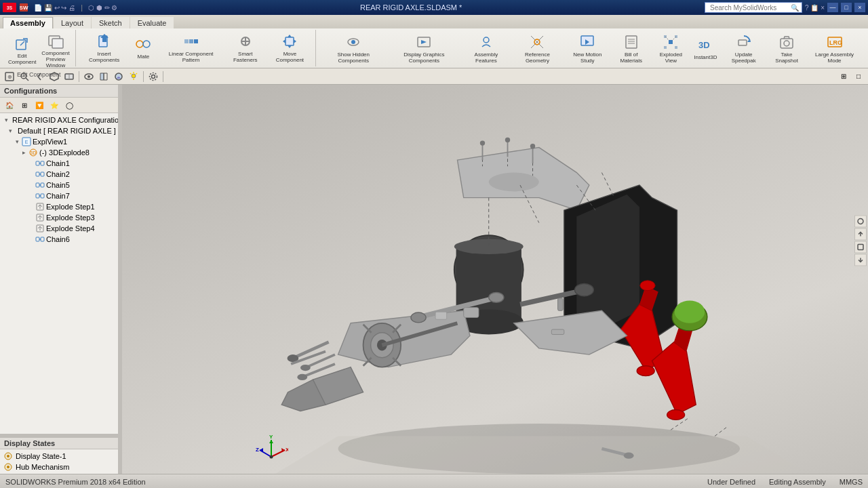  What do you see at coordinates (537, 49) in the screenshot?
I see `reference-geometry-button: Reference Geometry` at bounding box center [537, 49].